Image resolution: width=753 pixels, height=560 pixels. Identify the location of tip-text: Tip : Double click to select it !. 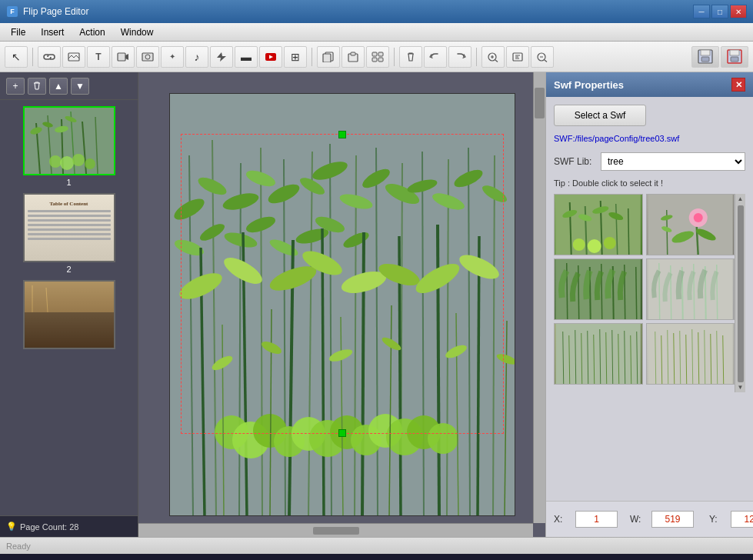
(649, 183).